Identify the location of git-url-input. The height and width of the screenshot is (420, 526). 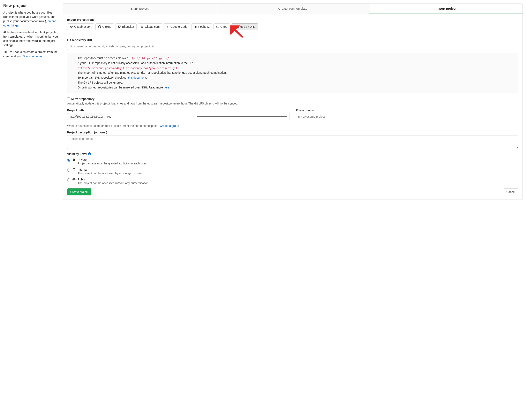
(293, 46).